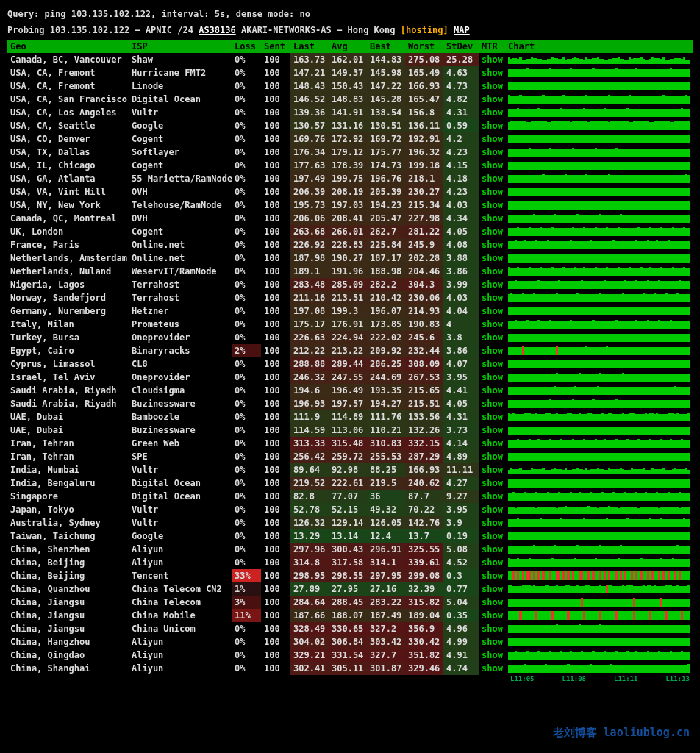 Image resolution: width=700 pixels, height=753 pixels. I want to click on th-chart: Chart, so click(599, 46).